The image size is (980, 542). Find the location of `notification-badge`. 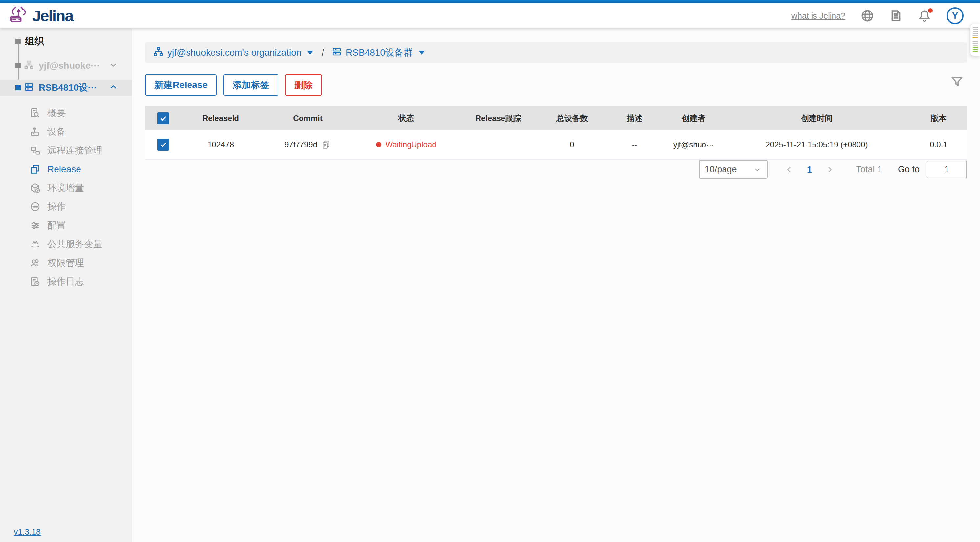

notification-badge is located at coordinates (931, 11).